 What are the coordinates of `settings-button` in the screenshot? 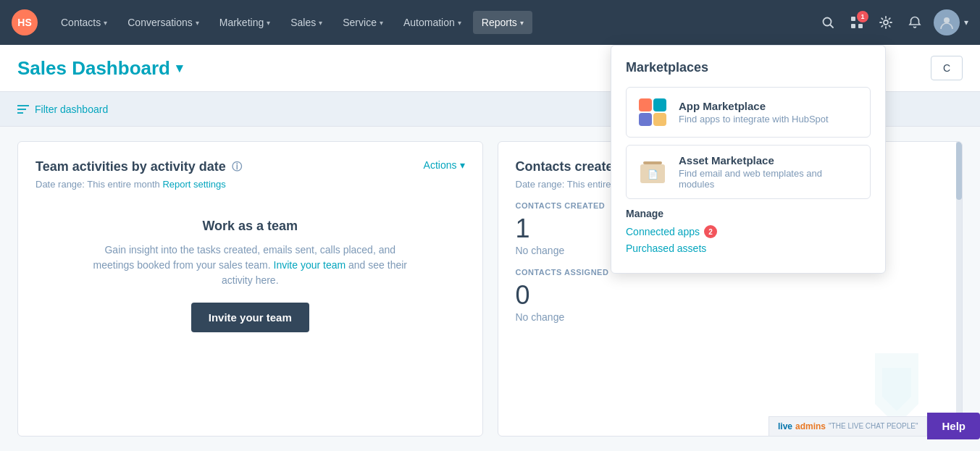 It's located at (886, 22).